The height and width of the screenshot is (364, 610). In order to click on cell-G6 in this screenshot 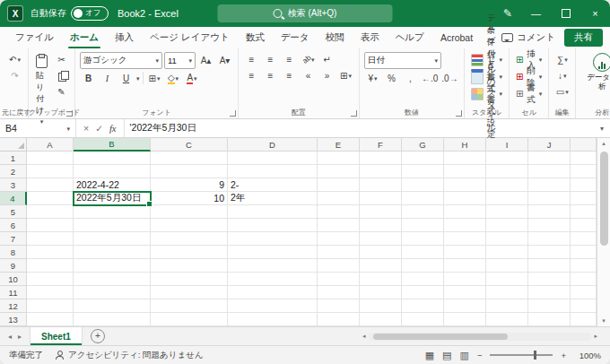, I will do `click(423, 226)`.